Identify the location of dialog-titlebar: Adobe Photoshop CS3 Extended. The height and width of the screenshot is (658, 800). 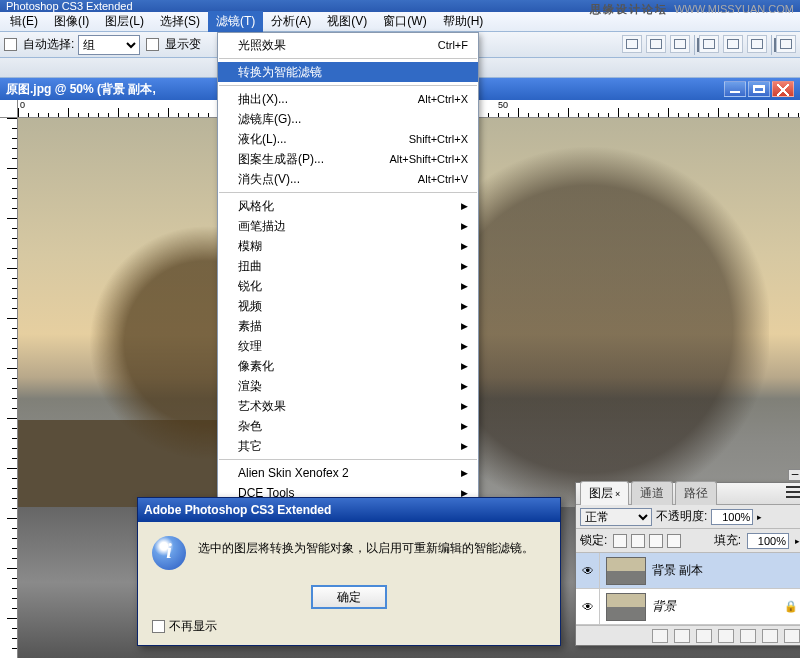
(349, 510).